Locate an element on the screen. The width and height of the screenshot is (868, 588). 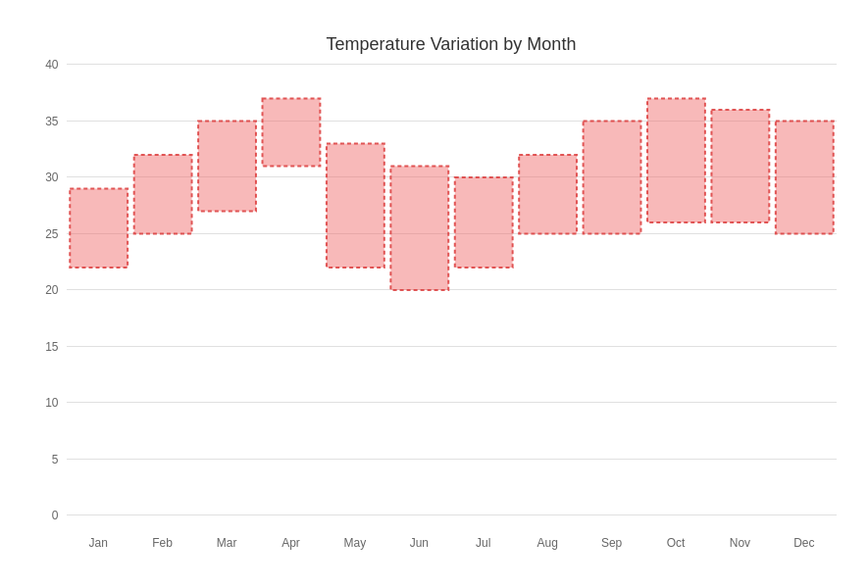
bar-jan is located at coordinates (98, 229).